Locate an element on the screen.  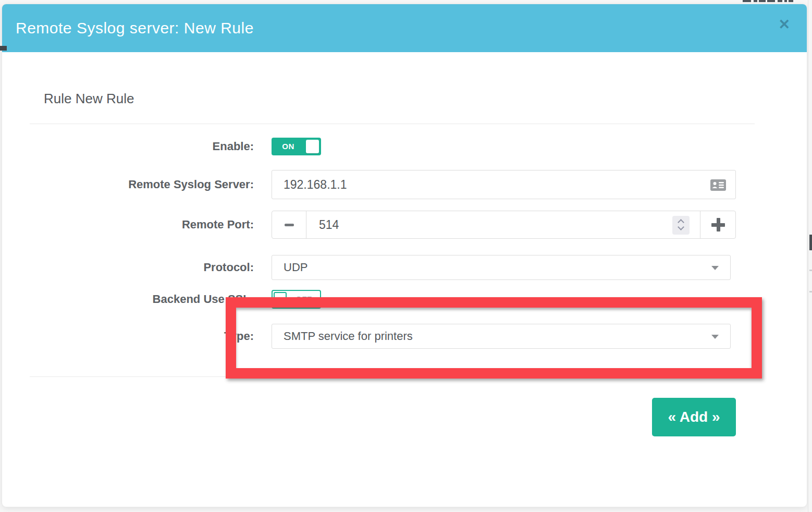
scrollbar-thumb is located at coordinates (811, 242).